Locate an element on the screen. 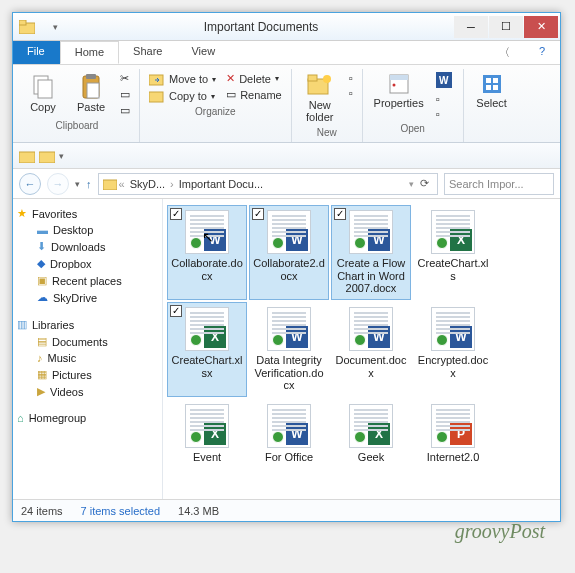 The image size is (575, 573). sidebar-homegroup: ⌂Homegroup is located at coordinates (88, 418).